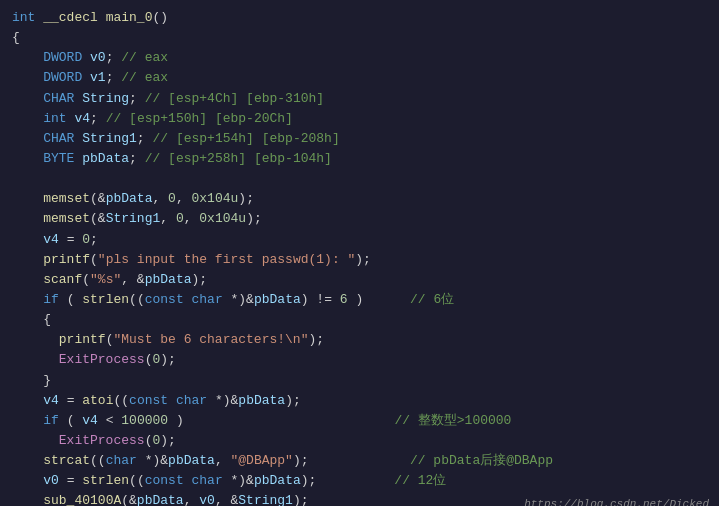 This screenshot has height=506, width=719. I want to click on code-line-24: v0 = strlen((const char *)&pbData); // 1…, so click(360, 481).